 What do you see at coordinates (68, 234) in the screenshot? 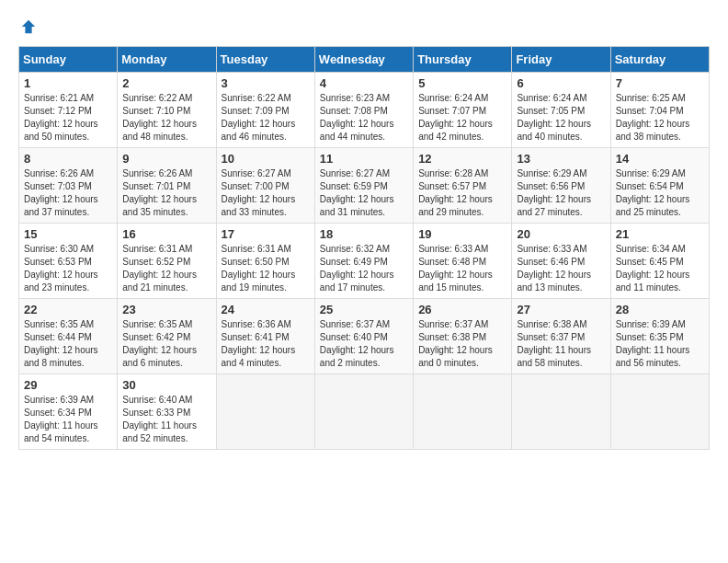
I see `day-number: 15` at bounding box center [68, 234].